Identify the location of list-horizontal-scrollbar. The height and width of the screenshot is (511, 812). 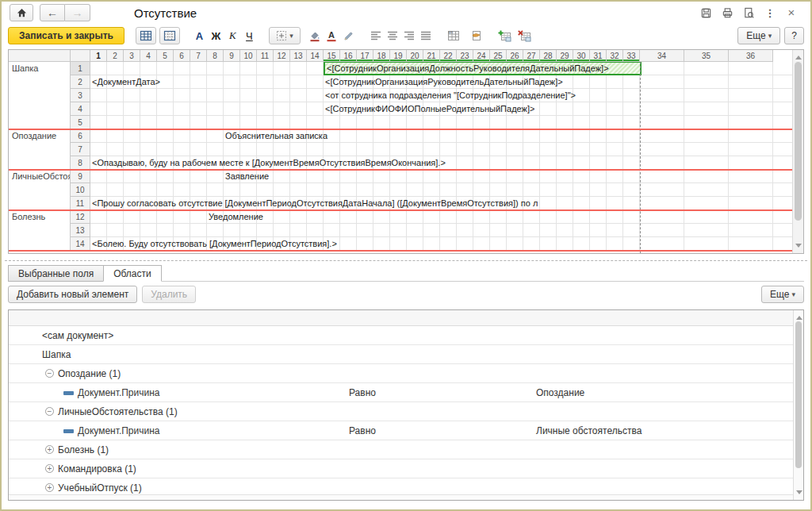
(401, 497).